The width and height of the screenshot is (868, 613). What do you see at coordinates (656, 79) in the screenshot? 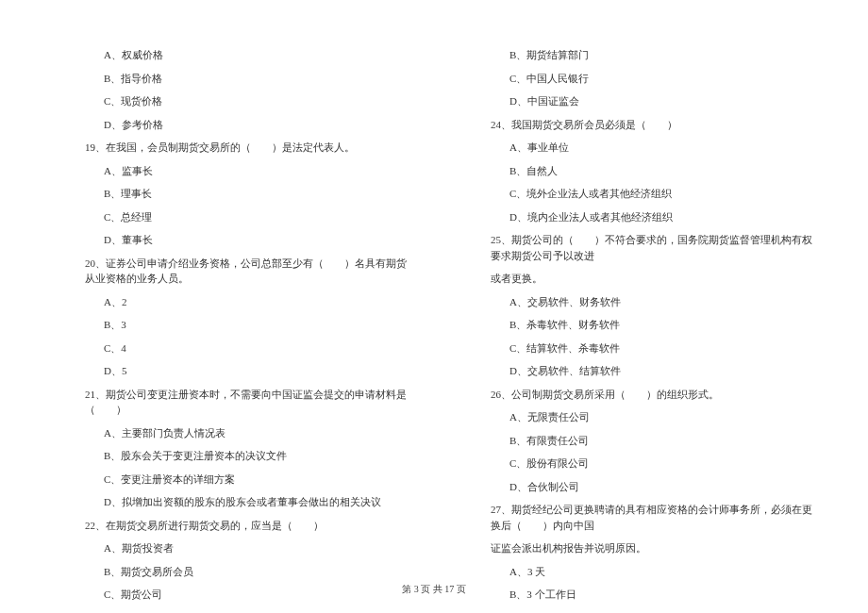
I see `answer-option: C、中国人民银行` at bounding box center [656, 79].